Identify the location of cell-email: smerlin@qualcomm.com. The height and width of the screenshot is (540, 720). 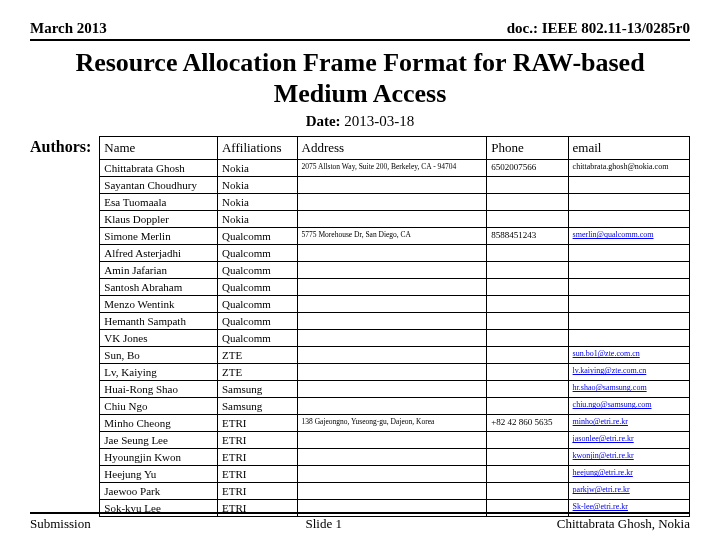
(628, 236).